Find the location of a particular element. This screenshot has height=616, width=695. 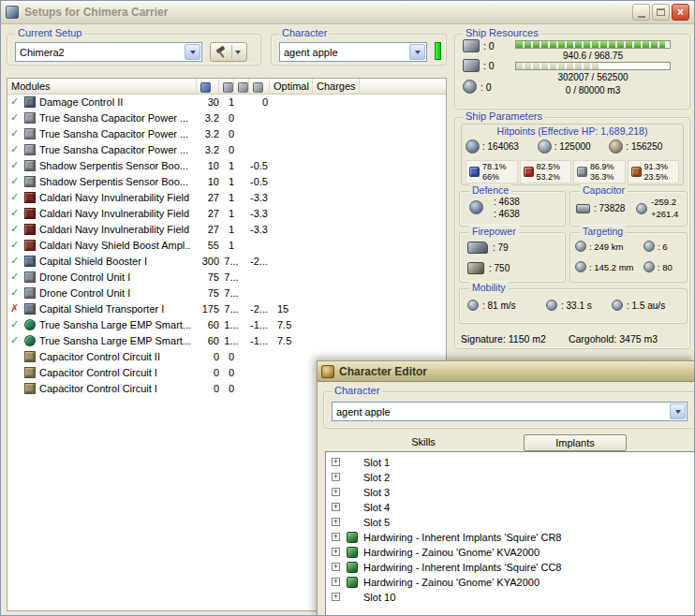

character-combobox-arrow is located at coordinates (418, 52).